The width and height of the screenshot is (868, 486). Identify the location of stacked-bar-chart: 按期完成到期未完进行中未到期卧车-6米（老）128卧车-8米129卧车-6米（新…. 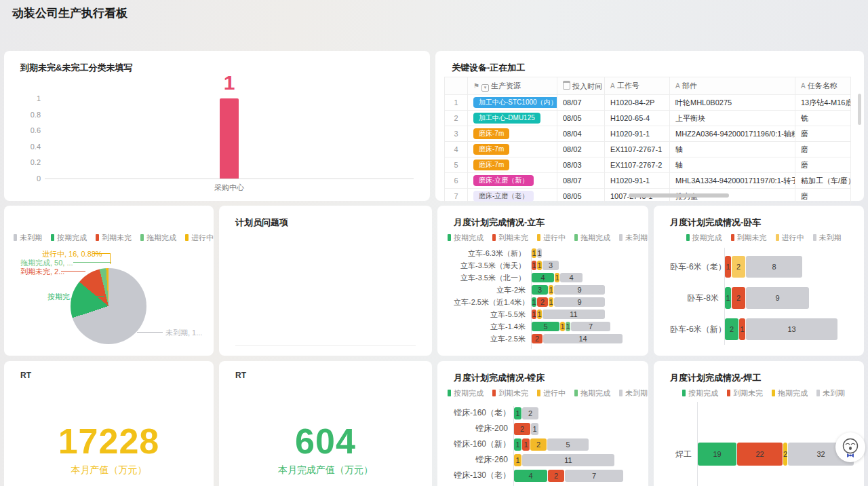
(764, 293).